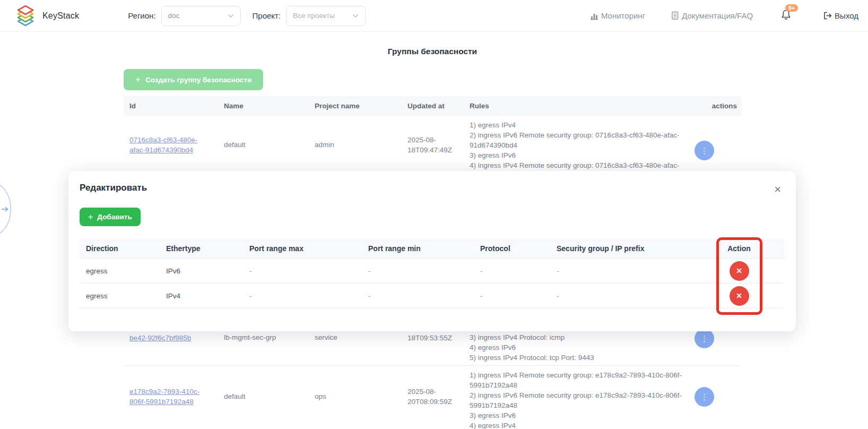  I want to click on modal-title: Редактировать, so click(114, 188).